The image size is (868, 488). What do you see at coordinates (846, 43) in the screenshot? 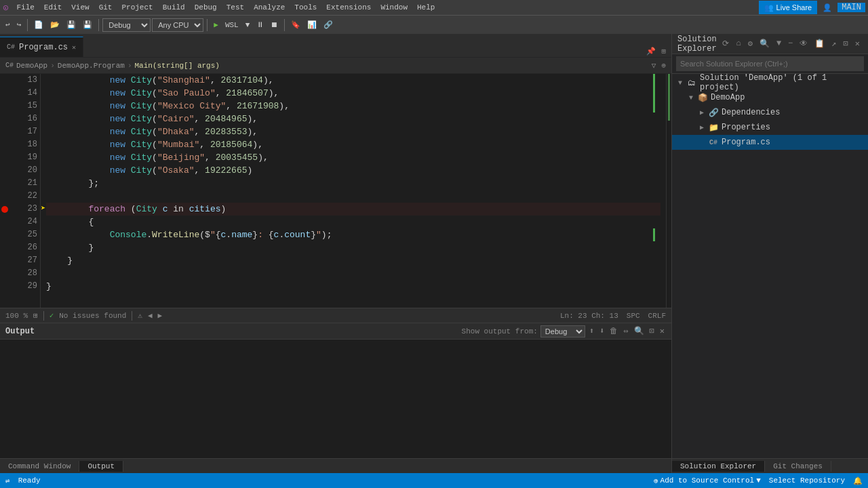
I see `se-expand-icon: ⊡` at bounding box center [846, 43].